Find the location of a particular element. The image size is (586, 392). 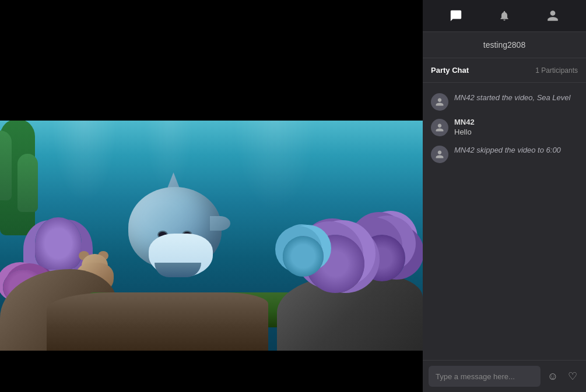

party-chat-header: Party Chat 1 Participants is located at coordinates (504, 70).